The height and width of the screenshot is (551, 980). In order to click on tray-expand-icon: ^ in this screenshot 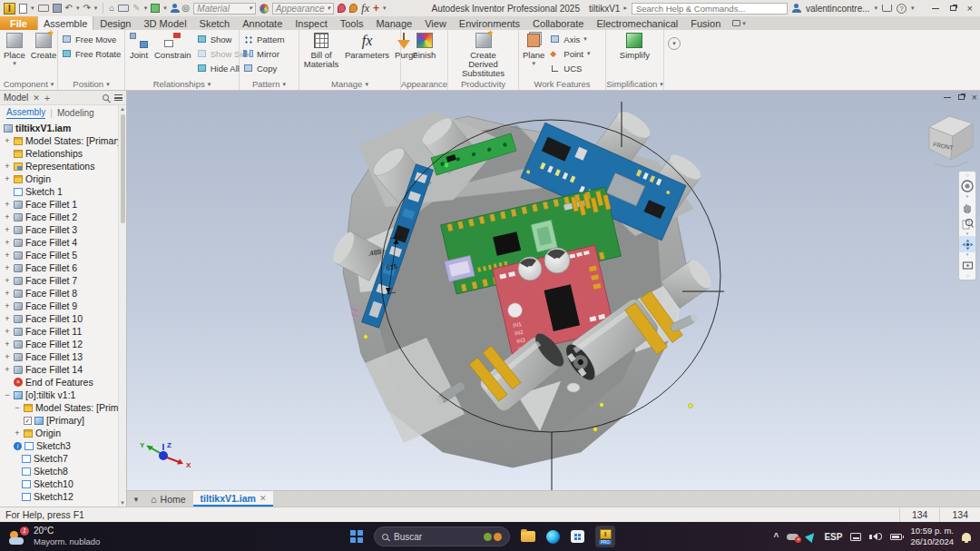, I will do `click(777, 537)`.